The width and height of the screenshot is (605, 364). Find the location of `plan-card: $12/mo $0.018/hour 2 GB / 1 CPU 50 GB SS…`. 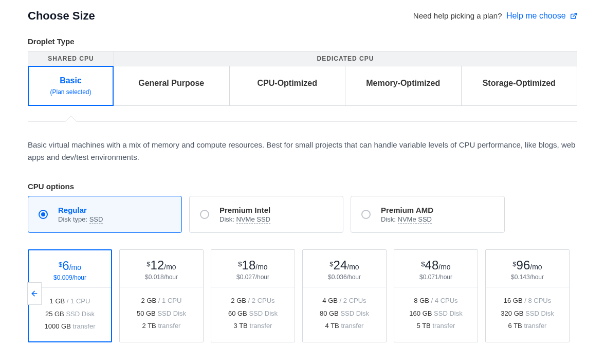

plan-card: $12/mo $0.018/hour 2 GB / 1 CPU 50 GB SS… is located at coordinates (161, 296).